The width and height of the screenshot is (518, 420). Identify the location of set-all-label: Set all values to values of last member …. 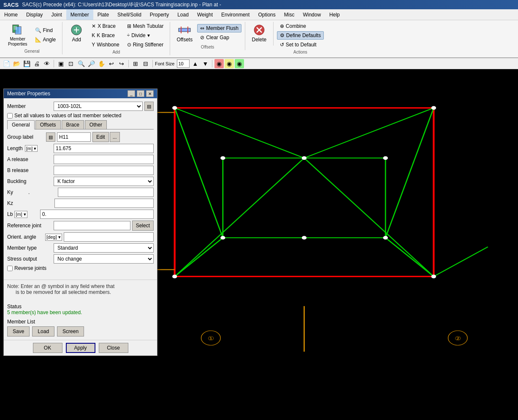
(68, 116).